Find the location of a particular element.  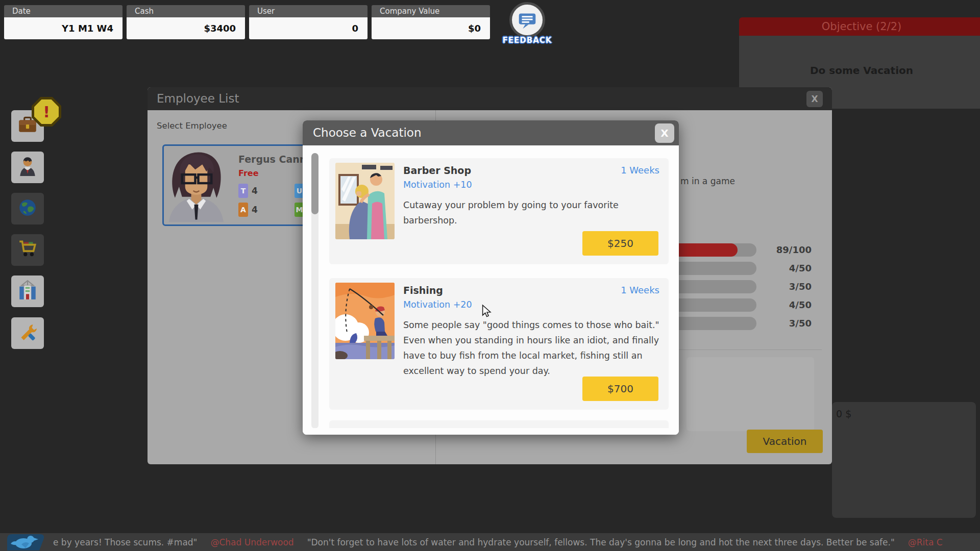

vacation-name: Fishing is located at coordinates (423, 290).